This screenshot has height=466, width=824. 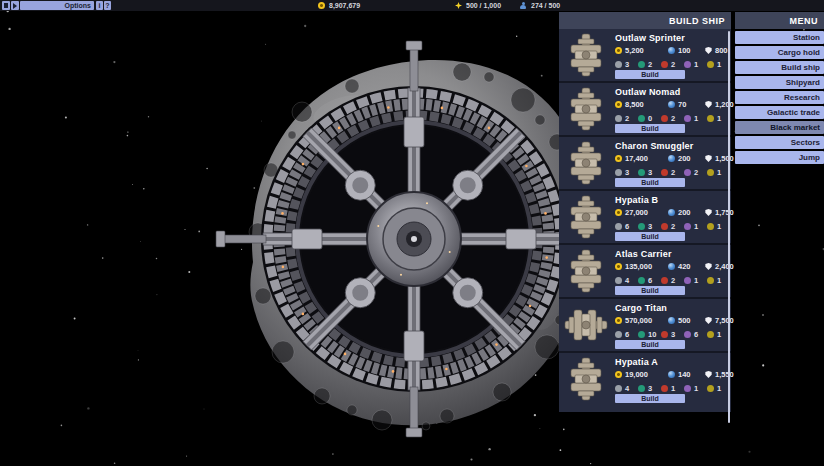 What do you see at coordinates (724, 158) in the screenshot?
I see `shield-value: 1,500` at bounding box center [724, 158].